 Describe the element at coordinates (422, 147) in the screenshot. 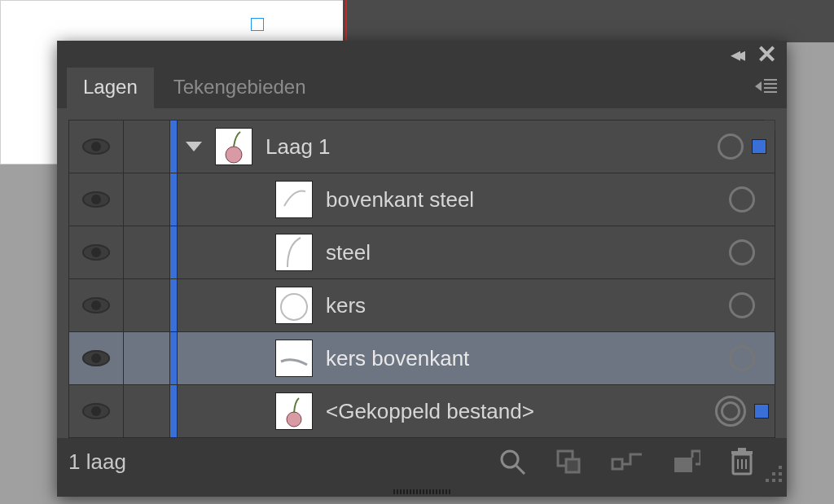

I see `layer-row-root: Laag 1` at that location.